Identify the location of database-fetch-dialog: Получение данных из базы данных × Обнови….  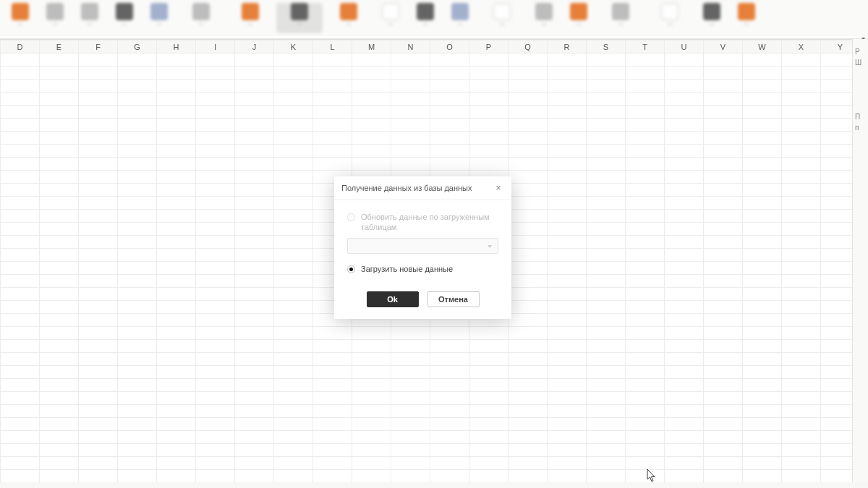
(422, 247).